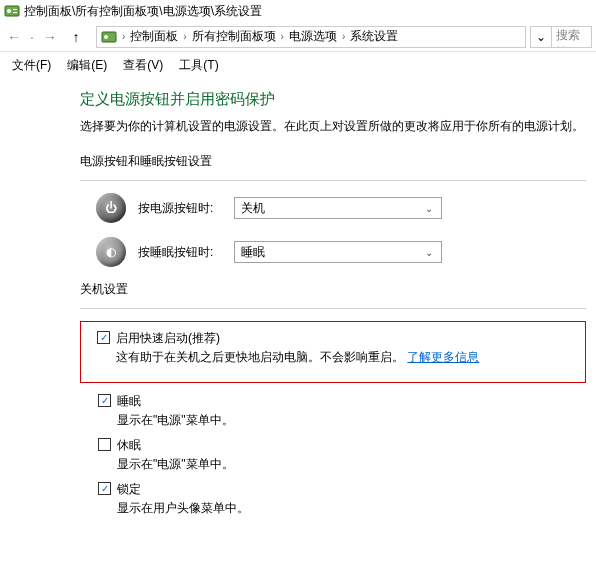  What do you see at coordinates (198, 66) in the screenshot?
I see `menu-tools: 工具(T)` at bounding box center [198, 66].